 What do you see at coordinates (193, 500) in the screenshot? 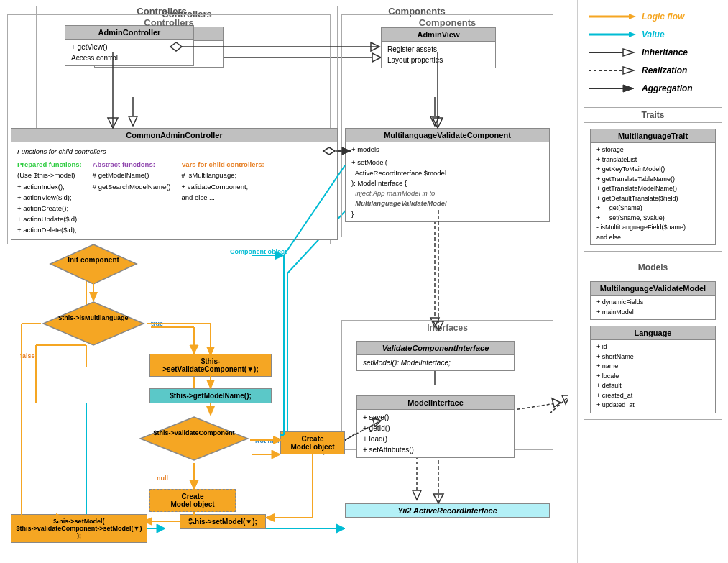
I see `create-model-2: CreateModel object` at bounding box center [193, 500].